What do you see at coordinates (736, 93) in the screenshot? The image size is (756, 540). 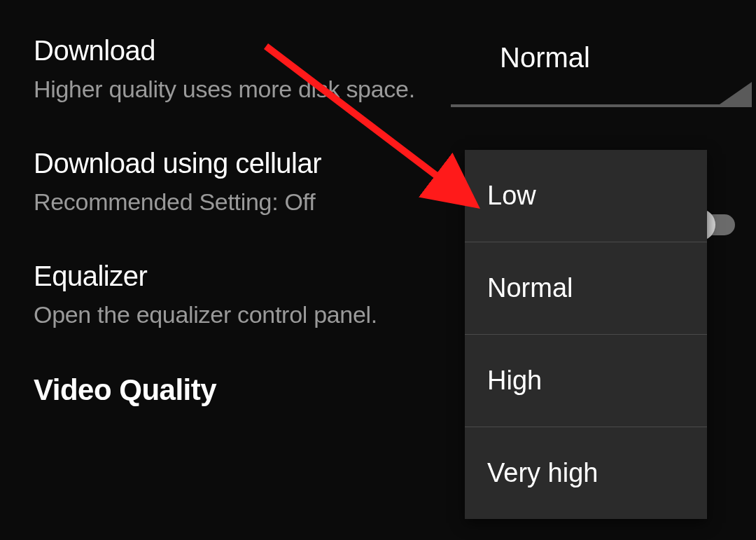 I see `dropdown-triangle-icon` at bounding box center [736, 93].